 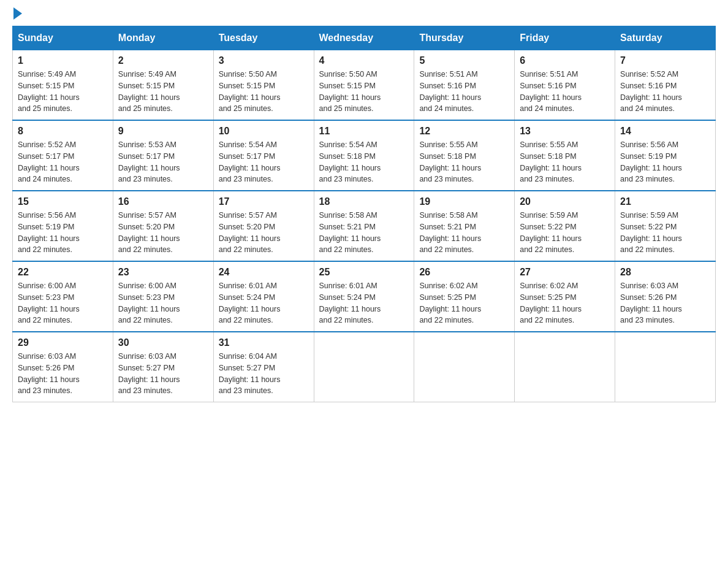 I want to click on calendar-cell: 7 Sunrise: 5:52 AMSunset: 5:16 PMDayligh…, so click(x=665, y=86).